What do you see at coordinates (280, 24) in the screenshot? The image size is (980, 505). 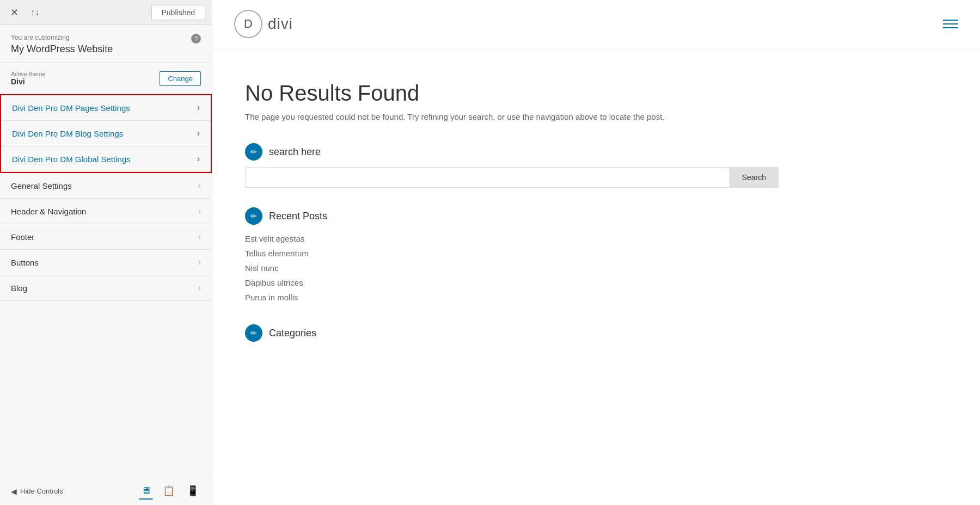 I see `logo-text: divi` at bounding box center [280, 24].